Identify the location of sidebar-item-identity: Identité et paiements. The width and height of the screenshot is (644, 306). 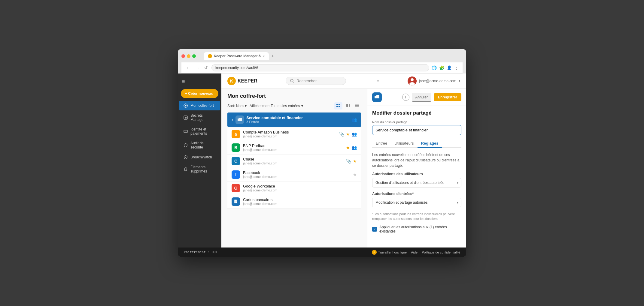
(199, 131).